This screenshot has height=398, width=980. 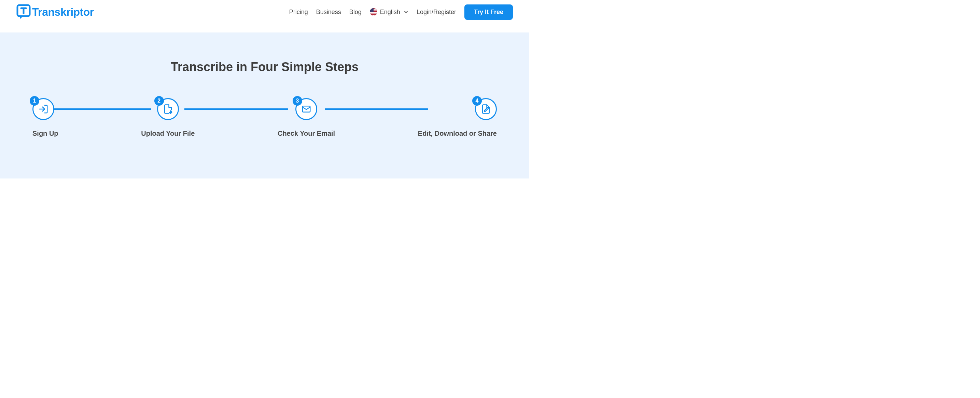 I want to click on nav-pricing: Pricing, so click(x=299, y=12).